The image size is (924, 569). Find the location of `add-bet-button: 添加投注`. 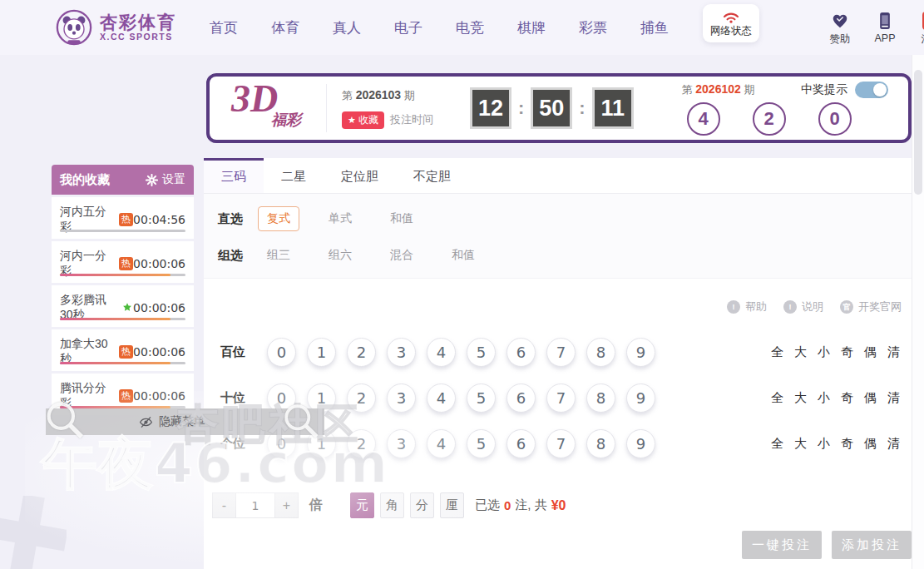

add-bet-button: 添加投注 is located at coordinates (872, 545).